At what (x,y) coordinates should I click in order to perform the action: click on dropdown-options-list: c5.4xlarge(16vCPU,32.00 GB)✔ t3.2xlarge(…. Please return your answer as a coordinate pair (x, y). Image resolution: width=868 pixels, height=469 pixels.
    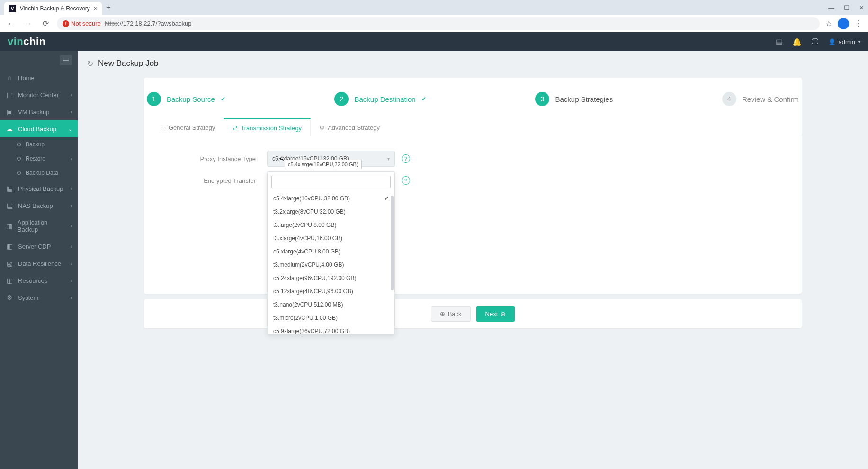
    Looking at the image, I should click on (331, 263).